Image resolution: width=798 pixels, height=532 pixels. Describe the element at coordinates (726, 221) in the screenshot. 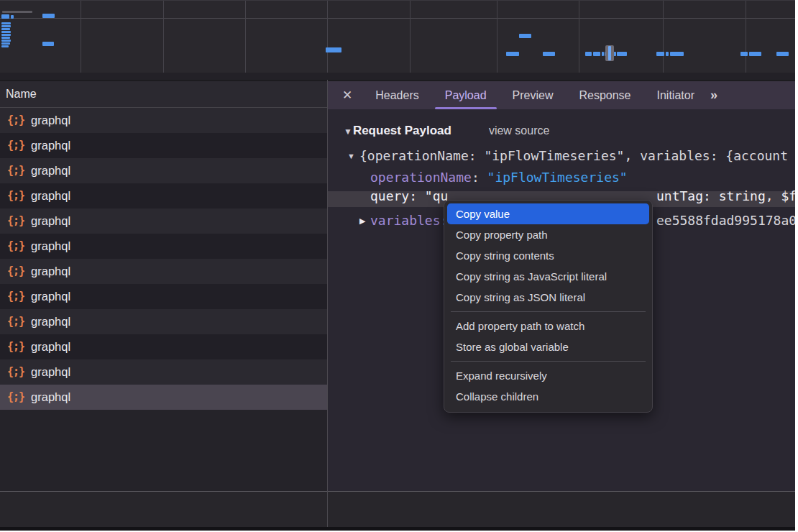

I see `variables-text-right: ee5588fdad995178a0` at that location.